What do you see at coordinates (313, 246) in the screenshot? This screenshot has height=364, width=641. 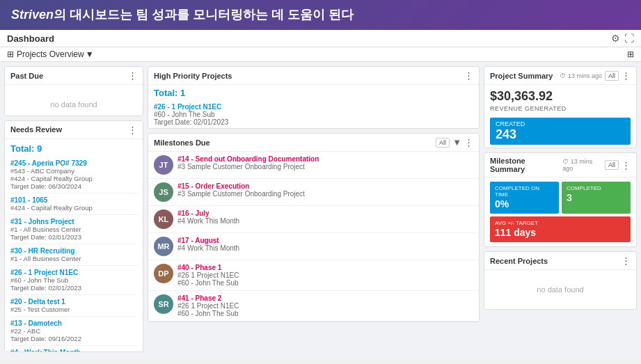 I see `list-item: MR#17 - August#4 Work This Month` at bounding box center [313, 246].